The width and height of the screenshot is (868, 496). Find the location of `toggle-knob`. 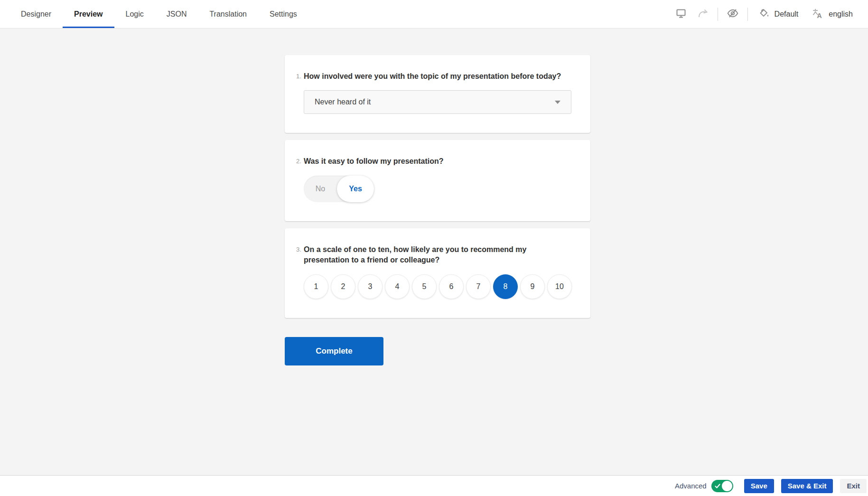

toggle-knob is located at coordinates (727, 486).